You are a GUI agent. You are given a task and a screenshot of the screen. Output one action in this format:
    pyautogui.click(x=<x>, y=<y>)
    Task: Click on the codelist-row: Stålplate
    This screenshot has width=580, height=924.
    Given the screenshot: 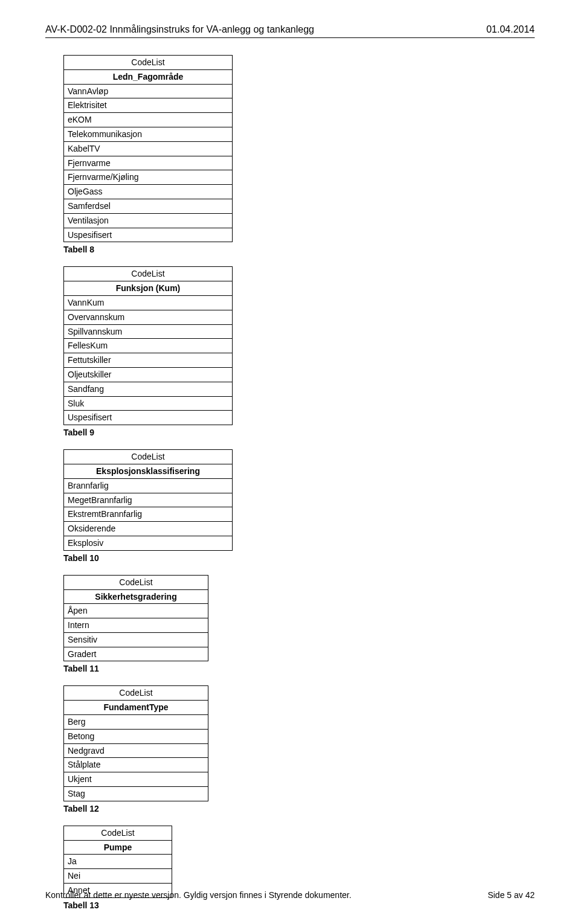 What is the action you would take?
    pyautogui.click(x=136, y=765)
    